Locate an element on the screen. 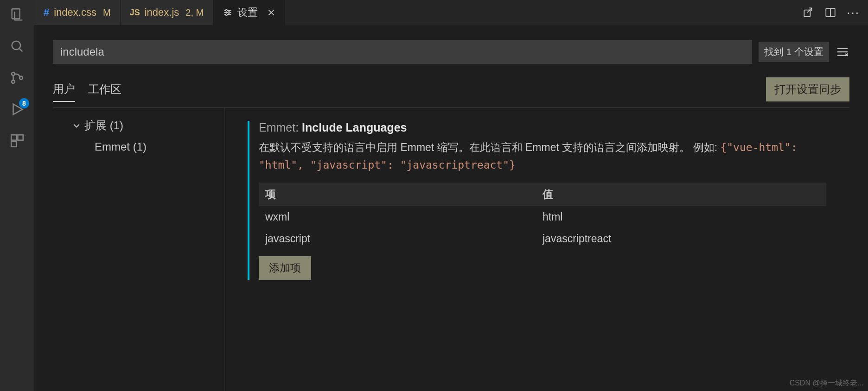  kv-key: wxml is located at coordinates (404, 217).